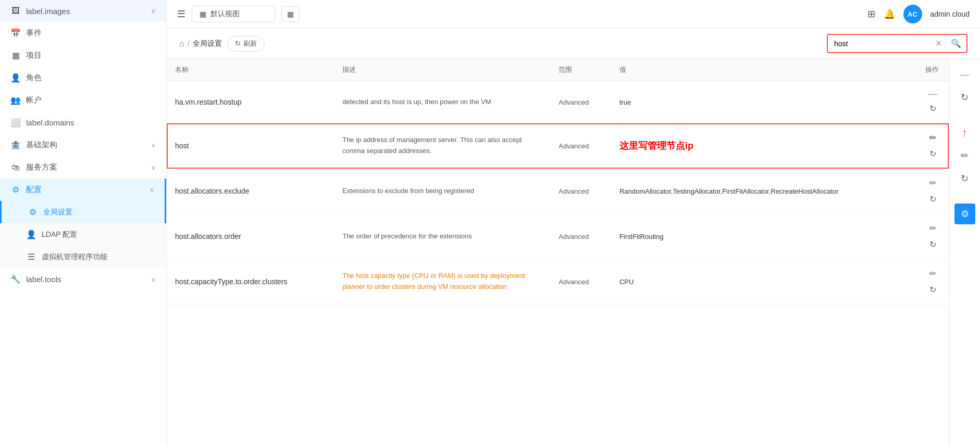  I want to click on setting-value: RandomAllocator,TestingAllocator,FirstFi…, so click(764, 192).